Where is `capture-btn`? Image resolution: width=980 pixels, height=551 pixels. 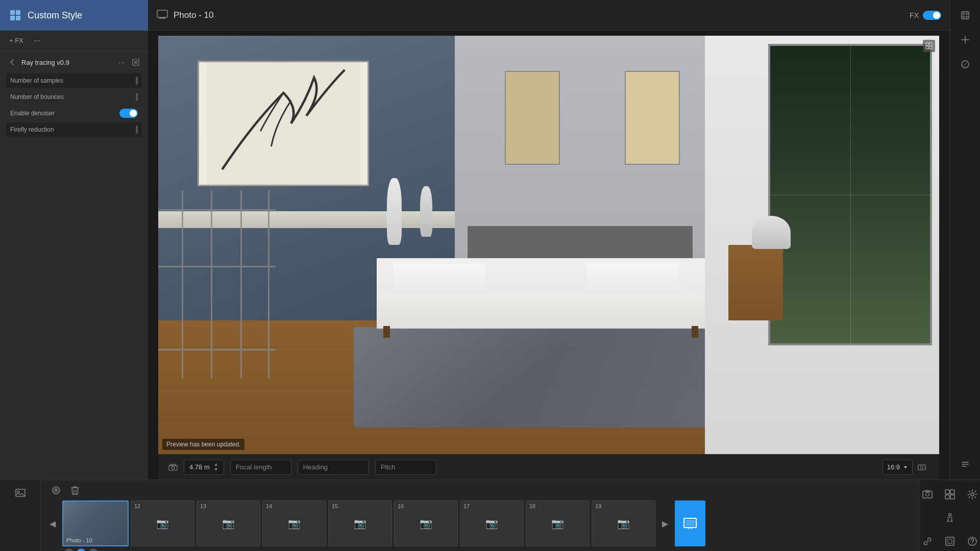
capture-btn is located at coordinates (56, 490).